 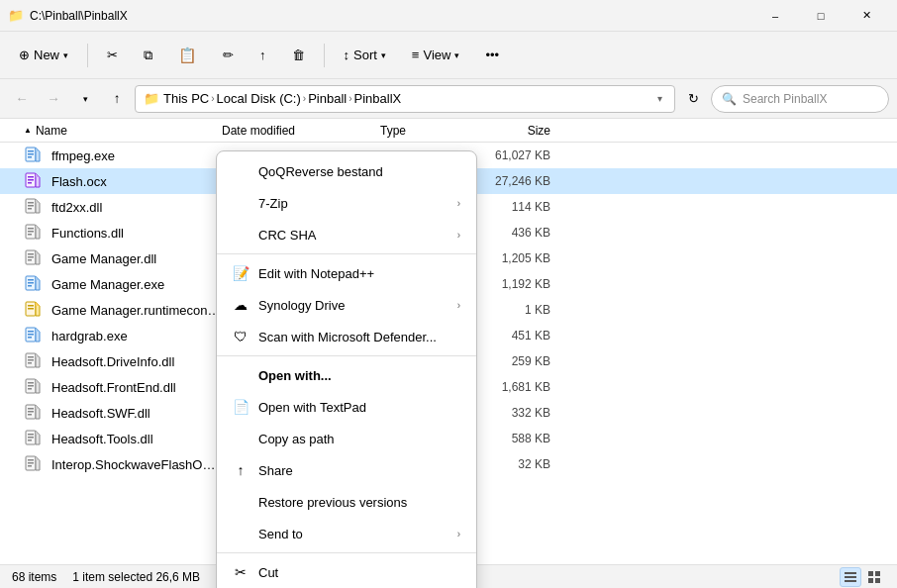 I want to click on delete-button: 🗑, so click(x=299, y=55).